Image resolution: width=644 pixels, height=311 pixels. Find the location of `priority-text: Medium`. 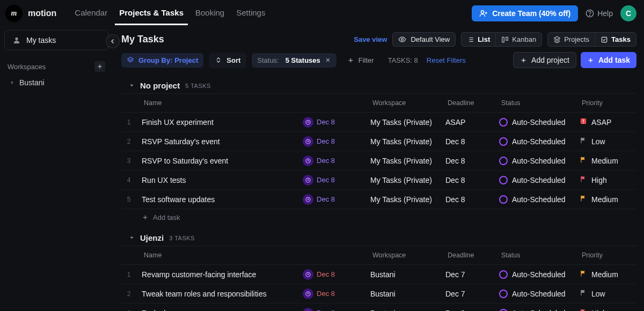

priority-text: Medium is located at coordinates (605, 275).